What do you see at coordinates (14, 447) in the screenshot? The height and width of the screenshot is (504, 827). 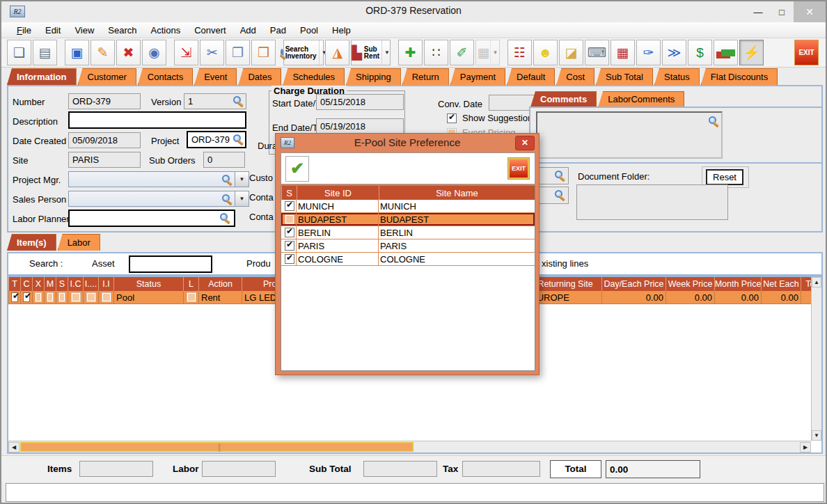 I see `scroll-left-icon: ◀` at bounding box center [14, 447].